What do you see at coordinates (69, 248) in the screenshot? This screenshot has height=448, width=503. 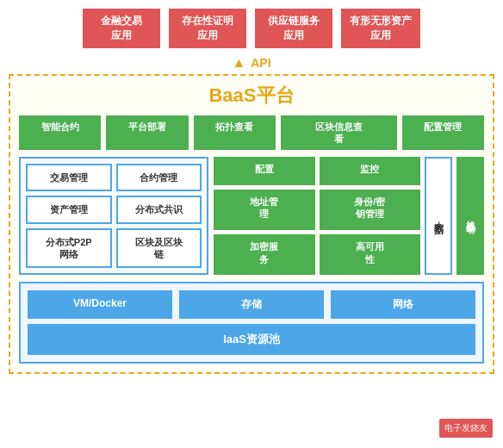 I see `cell-p2p-network: 分布式P2P网络` at bounding box center [69, 248].